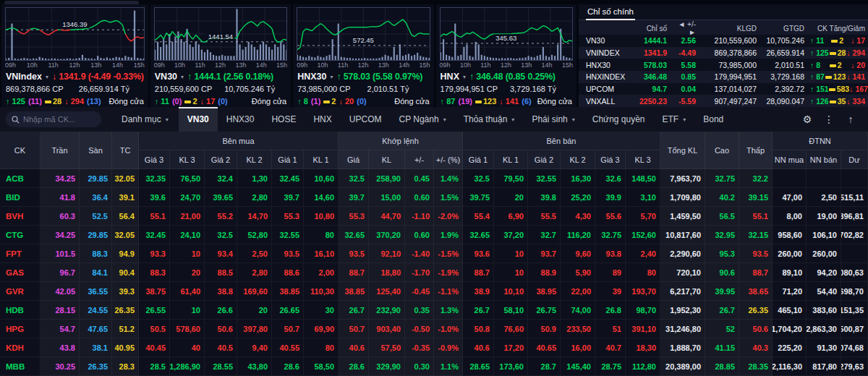 Image resolution: width=868 pixels, height=376 pixels. I want to click on tab-thỏa-thuận: Thỏa thuận▾, so click(489, 119).